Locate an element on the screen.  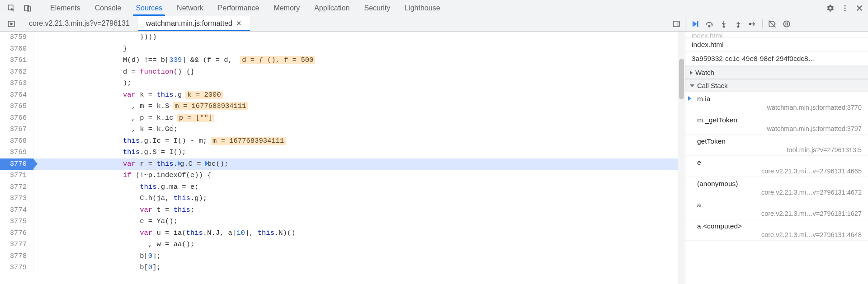
code-line: 3773 C.h(ja, this.g); is located at coordinates (343, 199).